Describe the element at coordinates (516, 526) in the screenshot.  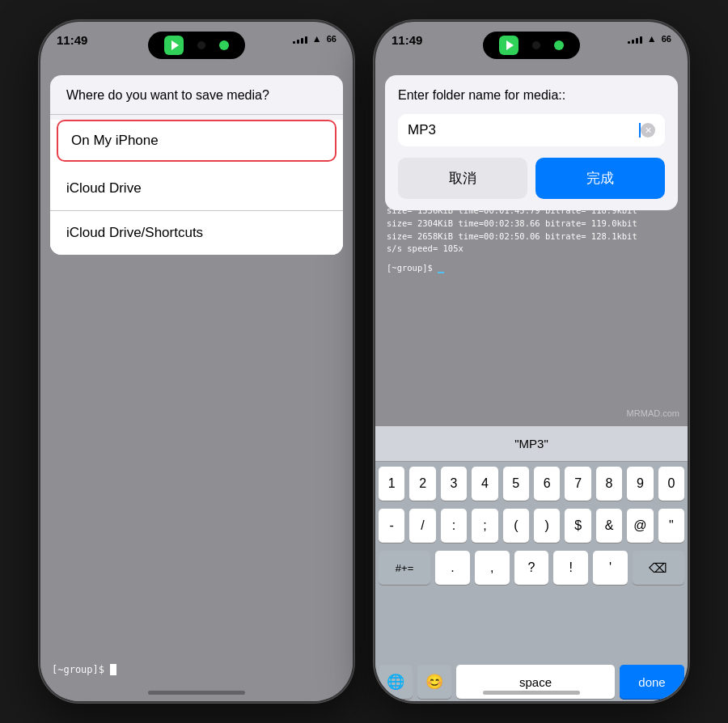
I see `key-lparen: (` at that location.